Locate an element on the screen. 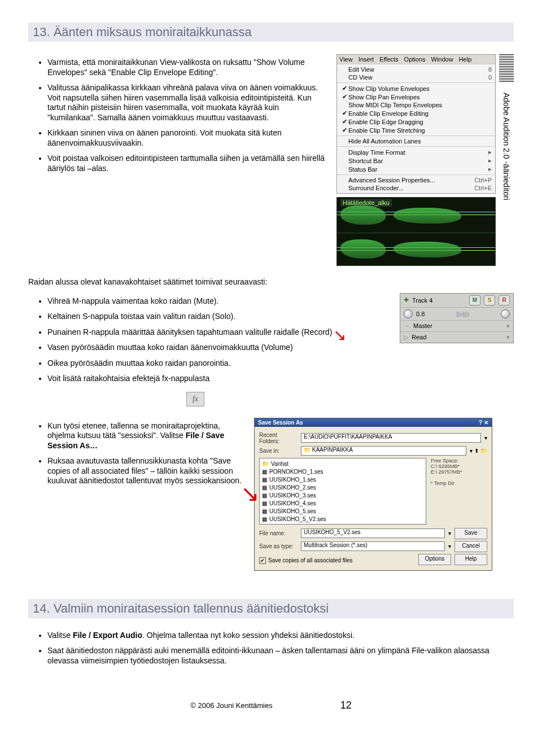 The height and width of the screenshot is (756, 542). list-item: Vihreä M-nappula vaimentaa koko raidan (… is located at coordinates (218, 301).